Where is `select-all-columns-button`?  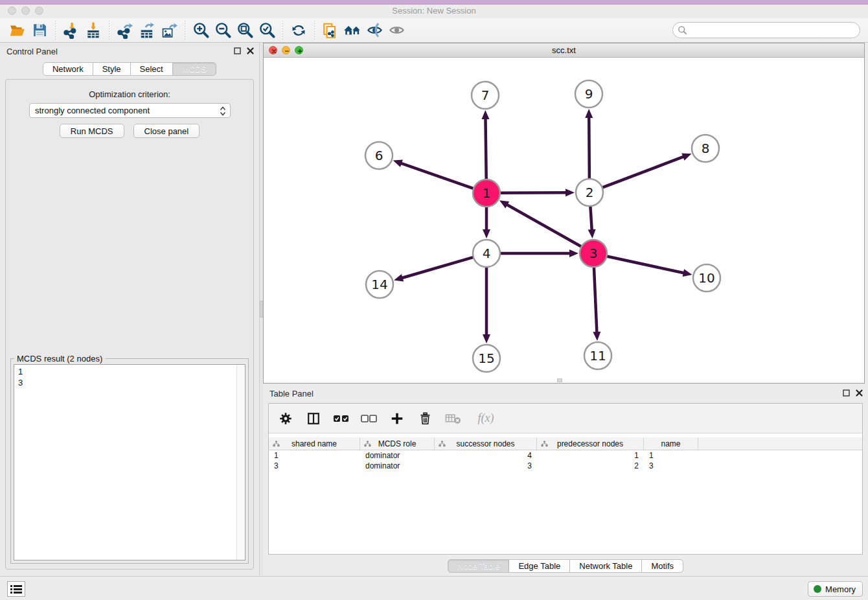 select-all-columns-button is located at coordinates (341, 419).